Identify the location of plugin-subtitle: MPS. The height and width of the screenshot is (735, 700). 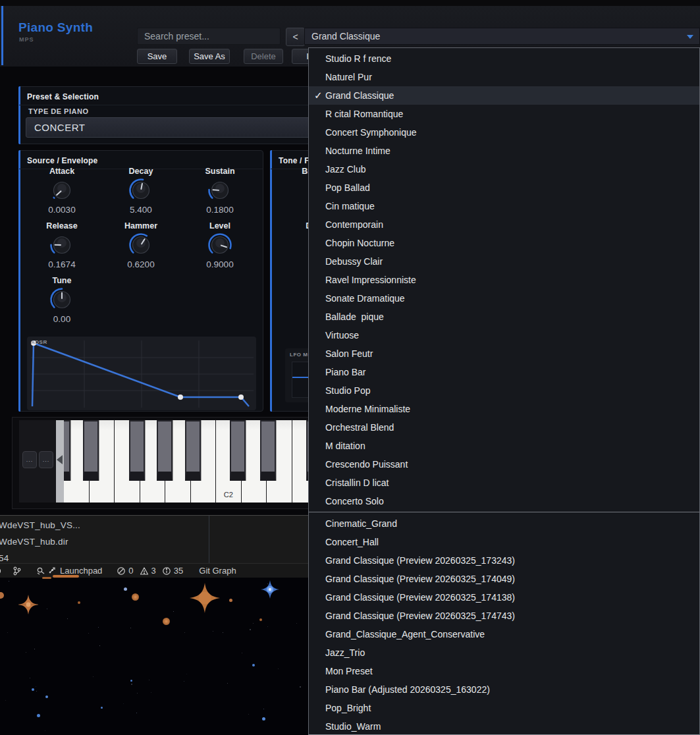
(26, 40).